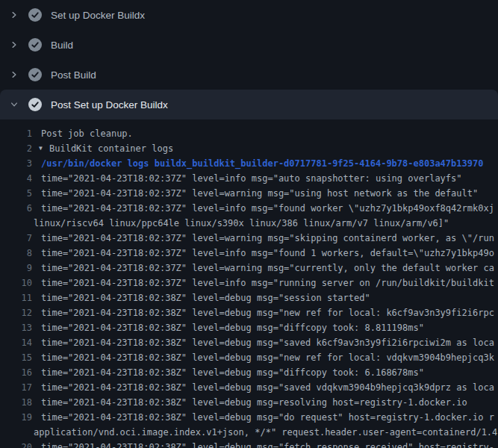 The image size is (498, 448). Describe the element at coordinates (240, 223) in the screenshot. I see `log-text: linux/riscv64 linux/ppc64le linux/s390x …` at that location.